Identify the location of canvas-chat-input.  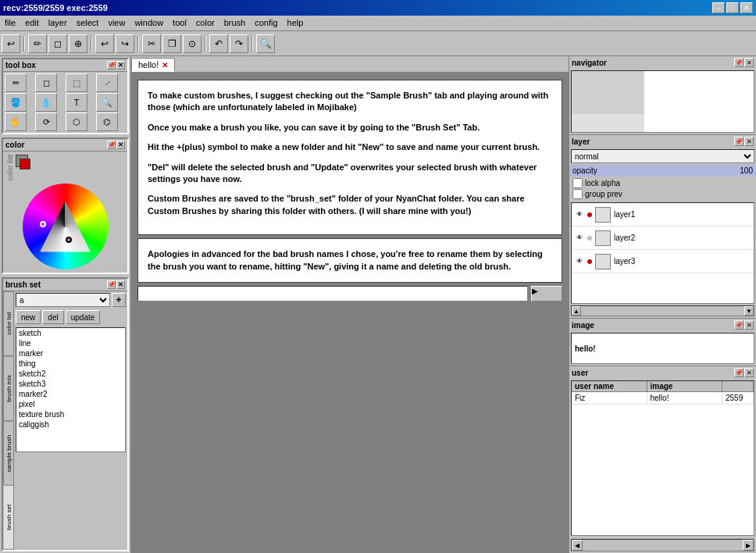
(333, 294).